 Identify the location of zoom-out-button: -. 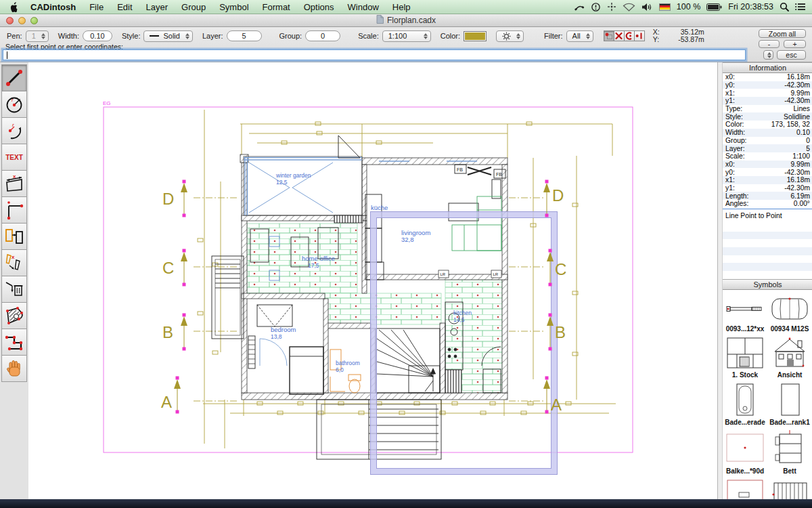
(769, 44).